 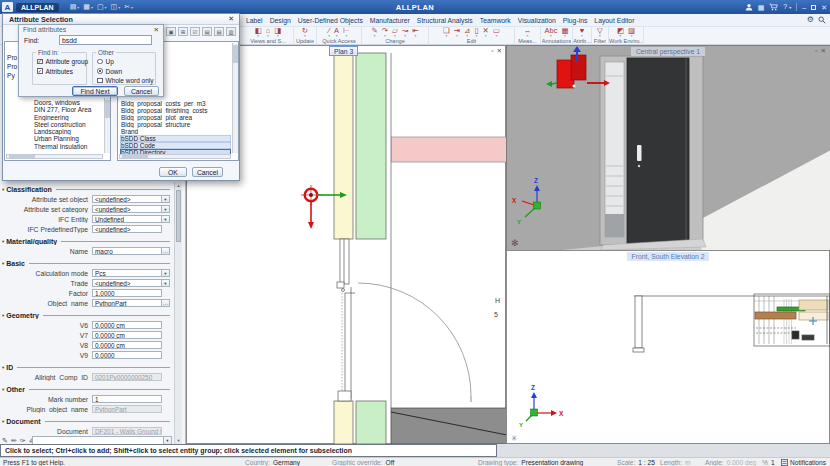 I want to click on palette-row-value: 1.0000, so click(x=127, y=294).